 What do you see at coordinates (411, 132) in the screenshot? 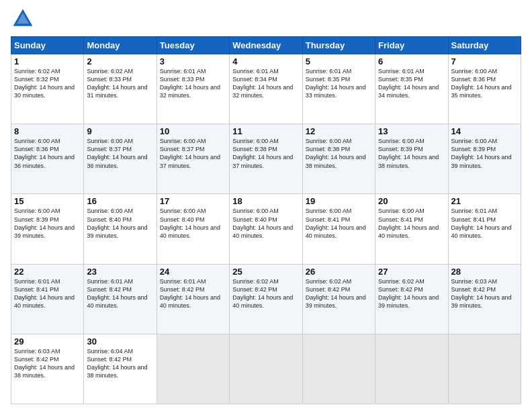
I see `day-number: 13` at bounding box center [411, 132].